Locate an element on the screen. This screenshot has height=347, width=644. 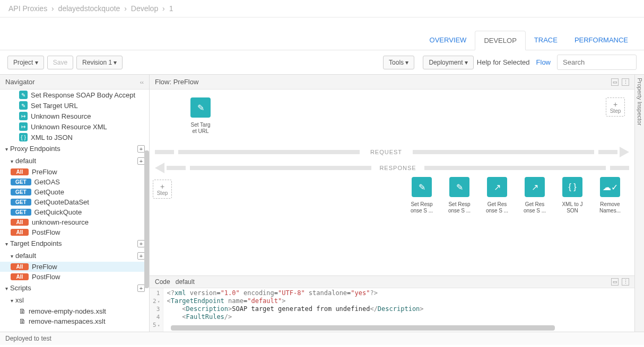
script-file-item: 🗎remove-empty-nodes.xslt is located at coordinates (74, 312).